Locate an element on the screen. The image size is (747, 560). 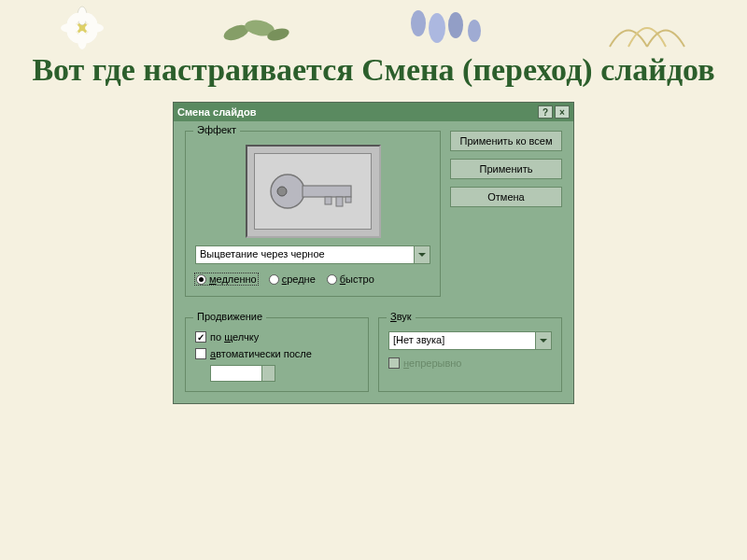
auto-after-checkbox: автоматически после is located at coordinates (276, 354).